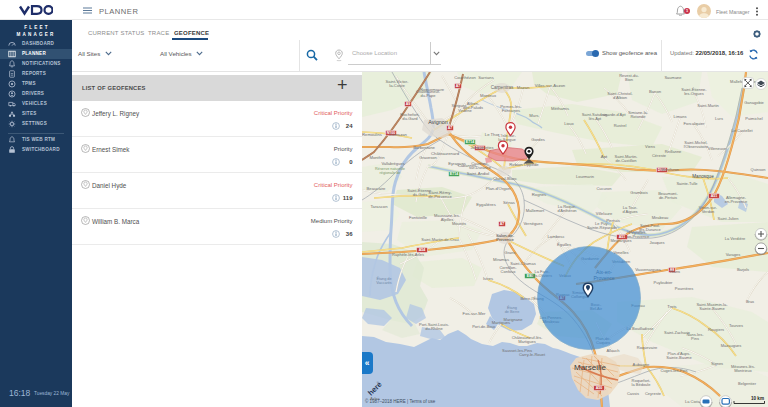 This screenshot has width=768, height=407. I want to click on svg-text: Quinson, so click(758, 170).